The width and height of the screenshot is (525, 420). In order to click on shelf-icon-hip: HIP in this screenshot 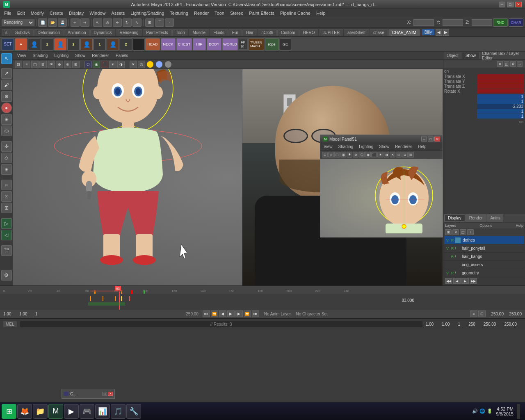, I will do `click(199, 44)`.